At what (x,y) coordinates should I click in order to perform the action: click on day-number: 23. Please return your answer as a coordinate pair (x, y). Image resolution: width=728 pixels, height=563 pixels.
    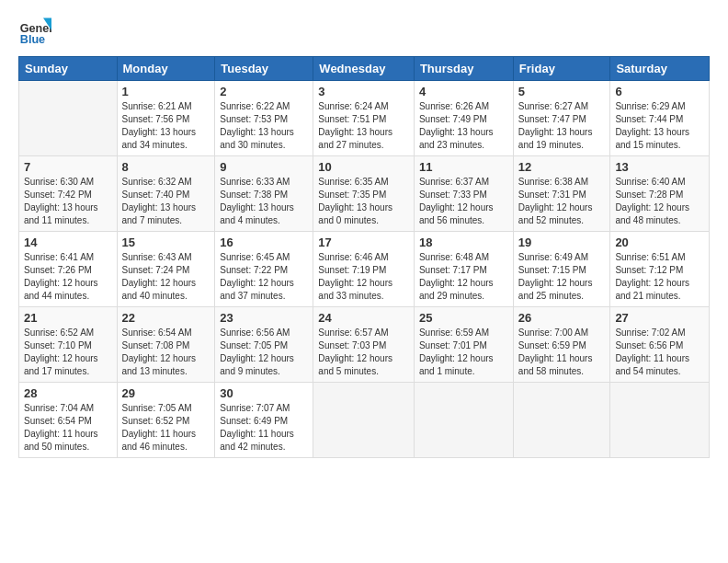
    Looking at the image, I should click on (264, 318).